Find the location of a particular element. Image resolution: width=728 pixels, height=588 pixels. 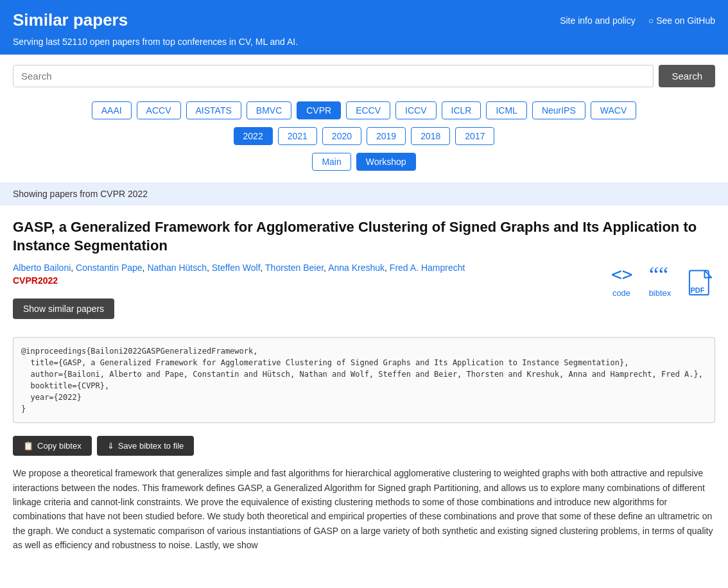

pdf-link: PDF PDF is located at coordinates (701, 284).